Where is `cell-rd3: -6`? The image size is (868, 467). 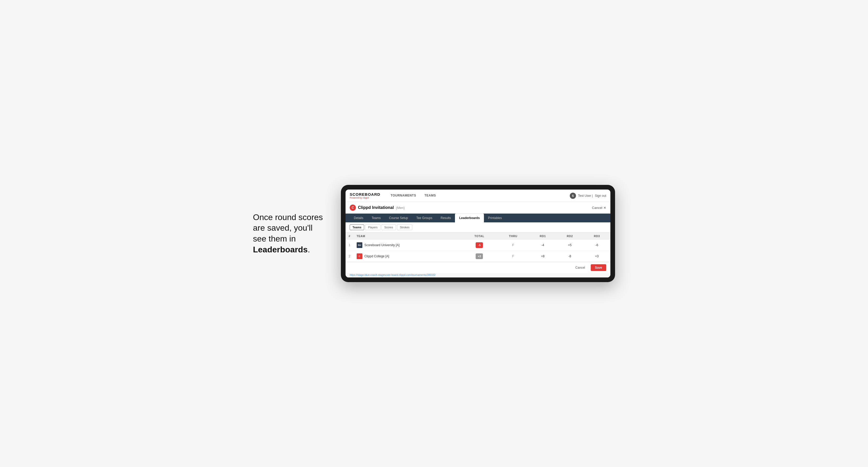 cell-rd3: -6 is located at coordinates (597, 245).